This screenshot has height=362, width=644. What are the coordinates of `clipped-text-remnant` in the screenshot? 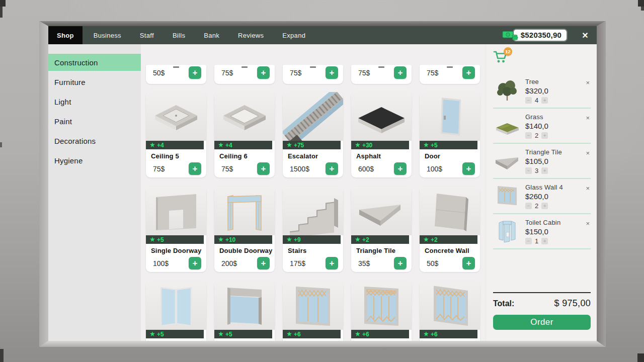 It's located at (381, 67).